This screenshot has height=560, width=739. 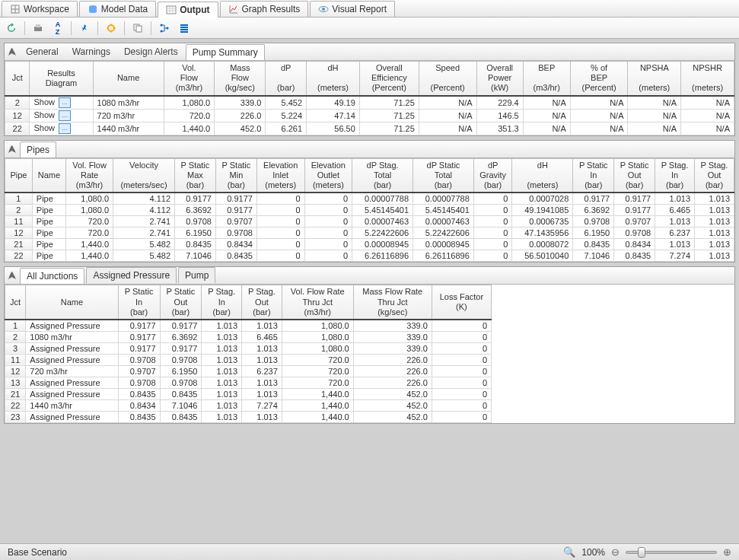 What do you see at coordinates (196, 175) in the screenshot?
I see `column-header: P StaticMax(bar)` at bounding box center [196, 175].